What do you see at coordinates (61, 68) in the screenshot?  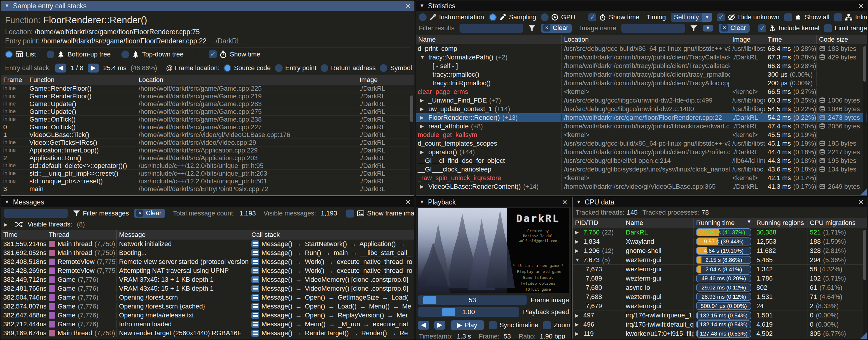 I see `prev-call-stack-button: ◀` at bounding box center [61, 68].